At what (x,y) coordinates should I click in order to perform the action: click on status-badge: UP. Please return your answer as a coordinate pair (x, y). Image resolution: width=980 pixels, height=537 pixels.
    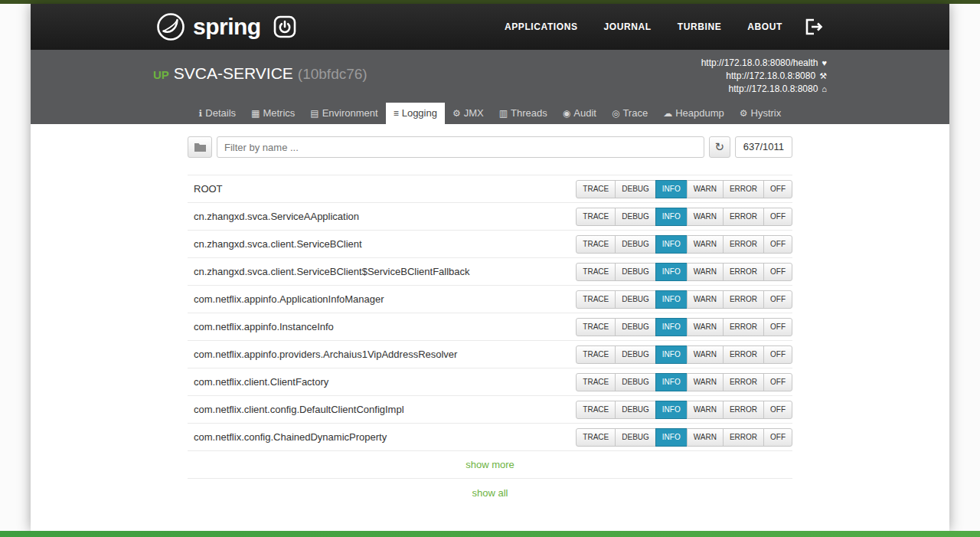
    Looking at the image, I should click on (161, 75).